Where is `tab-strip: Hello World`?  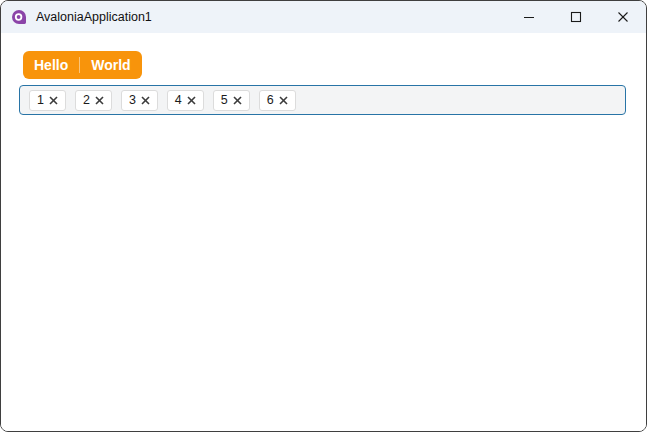 tab-strip: Hello World is located at coordinates (82, 65).